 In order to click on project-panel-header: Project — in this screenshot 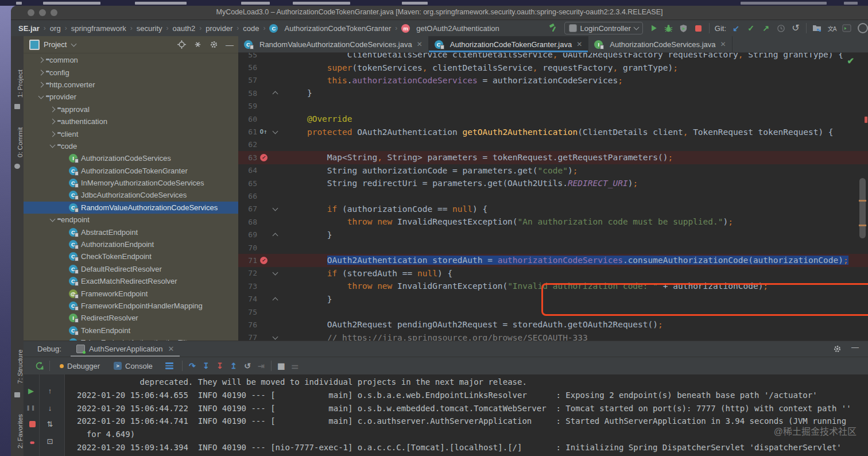, I will do `click(131, 45)`.